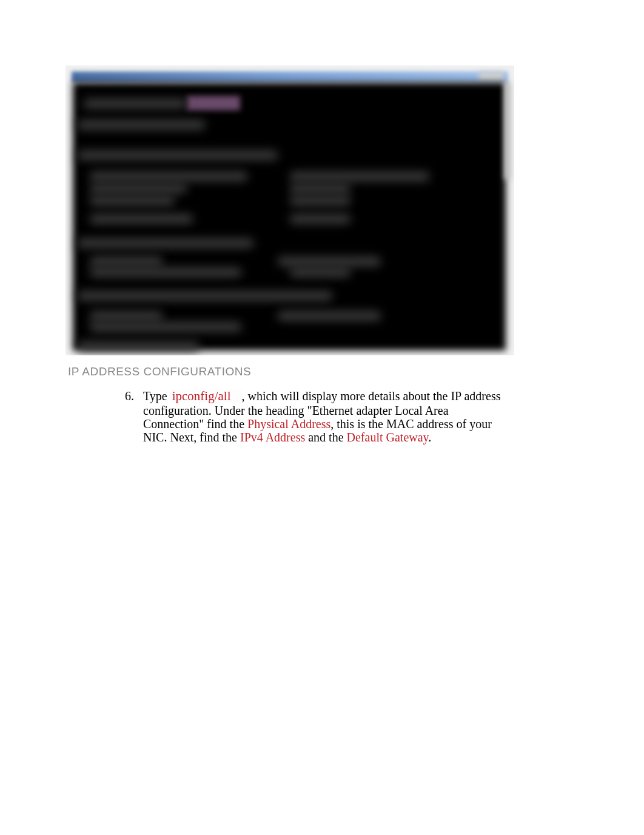  I want to click on step-text: Type ipconfig/all, which will display mo…, so click(325, 417).